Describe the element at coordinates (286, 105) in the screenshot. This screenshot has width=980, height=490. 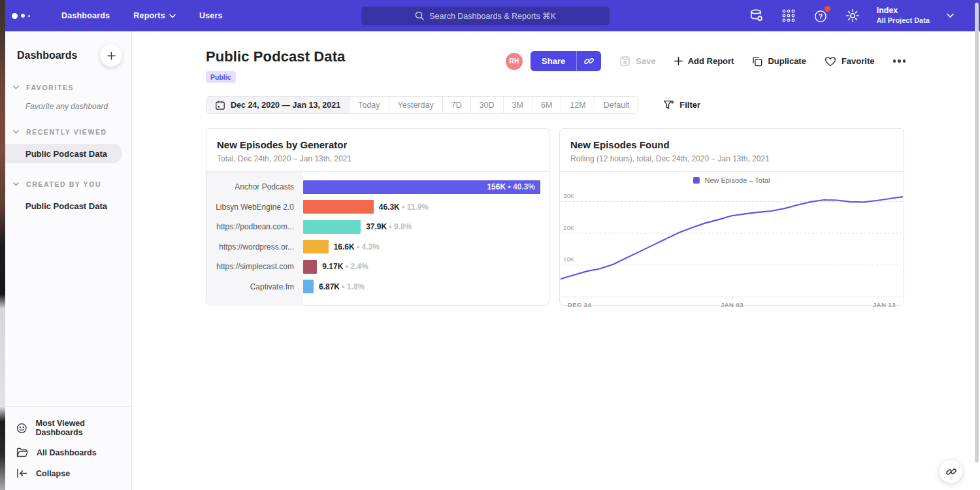
I see `date-range-label: Dec 24, 2020 — Jan 13, 2021` at that location.